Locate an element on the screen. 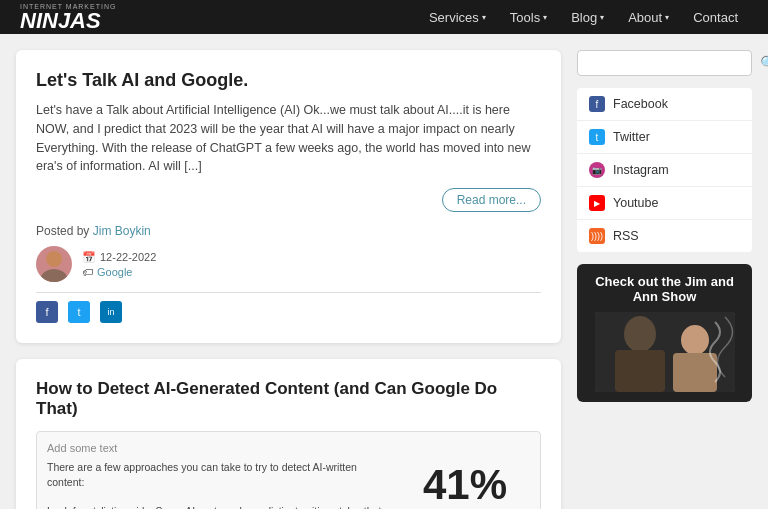  nav-services: Services ▾ is located at coordinates (458, 17).